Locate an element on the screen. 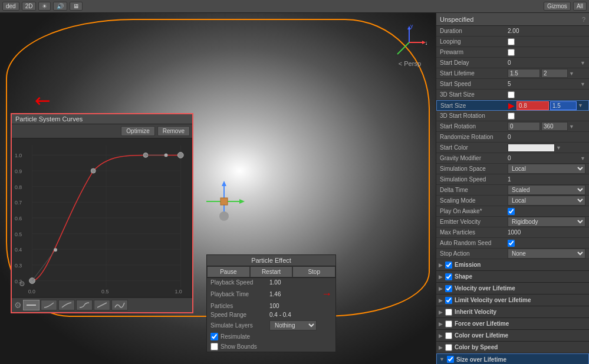  emission-arrow-icon: ▶ is located at coordinates (441, 265).